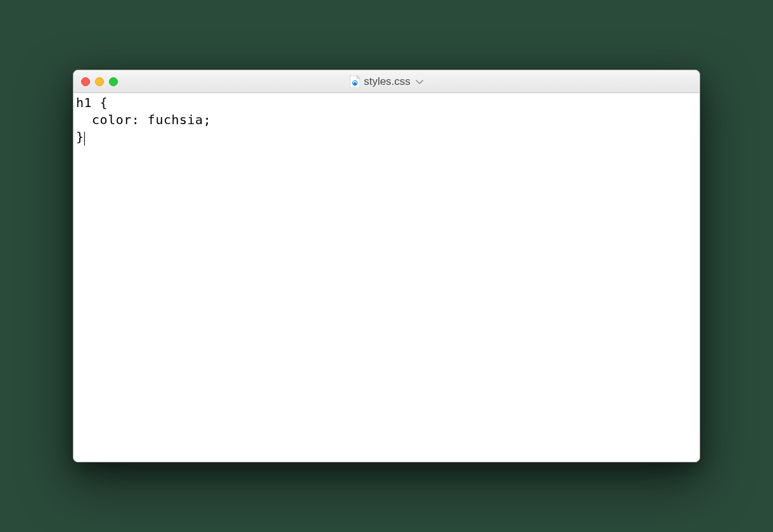  Describe the element at coordinates (355, 82) in the screenshot. I see `file-icon` at that location.